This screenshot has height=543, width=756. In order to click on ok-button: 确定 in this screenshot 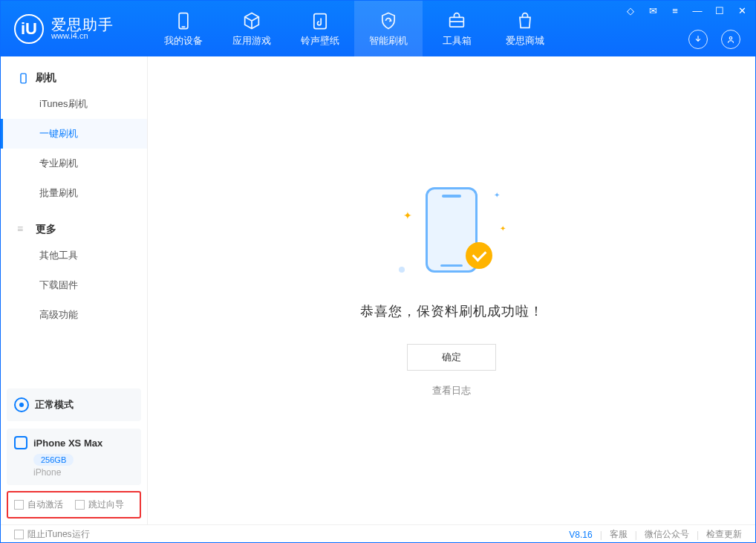, I will do `click(452, 357)`.